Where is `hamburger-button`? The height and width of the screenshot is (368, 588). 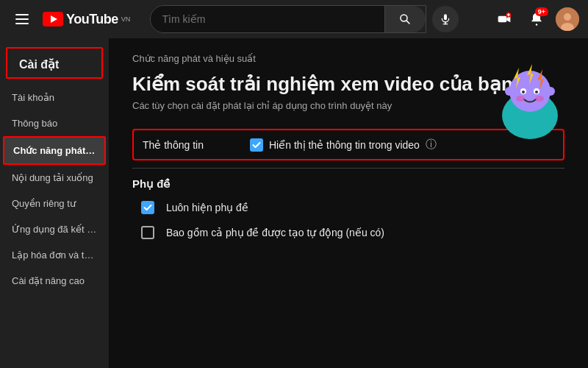
hamburger-button is located at coordinates (22, 19).